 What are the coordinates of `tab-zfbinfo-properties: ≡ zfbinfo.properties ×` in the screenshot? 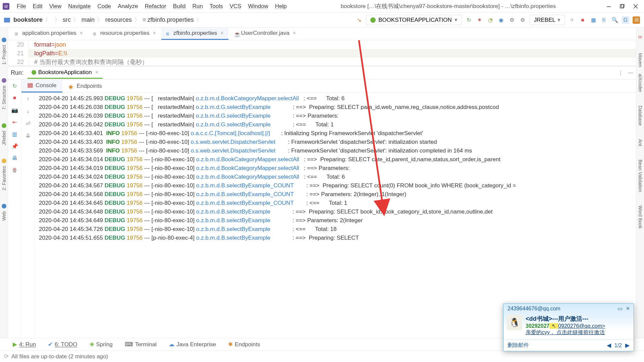 It's located at (195, 34).